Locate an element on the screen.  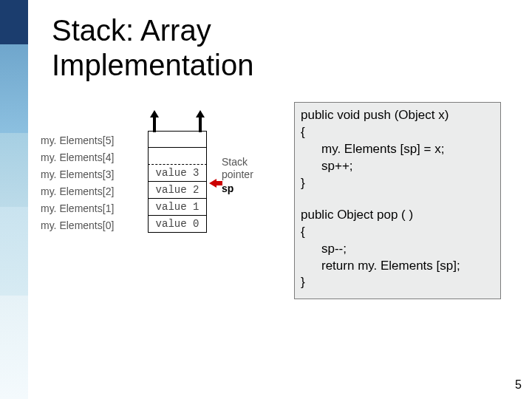
sp-name: sp is located at coordinates (238, 189).